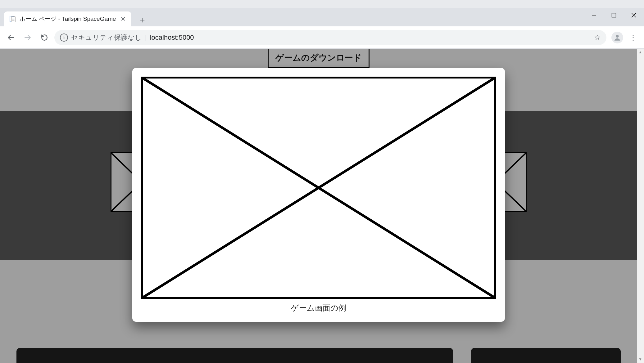 Image resolution: width=644 pixels, height=363 pixels. Describe the element at coordinates (640, 359) in the screenshot. I see `scrollbar-down-icon: ▼` at that location.